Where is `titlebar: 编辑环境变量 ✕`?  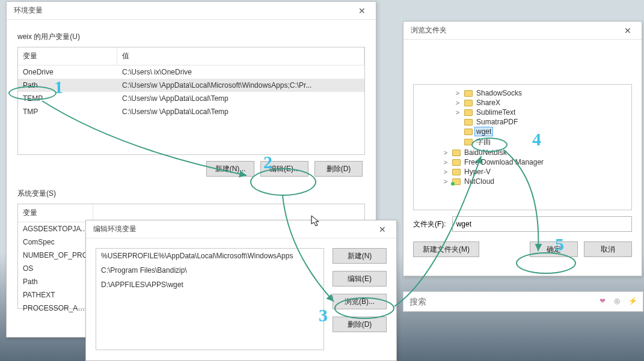 titlebar: 编辑环境变量 ✕ is located at coordinates (241, 229).